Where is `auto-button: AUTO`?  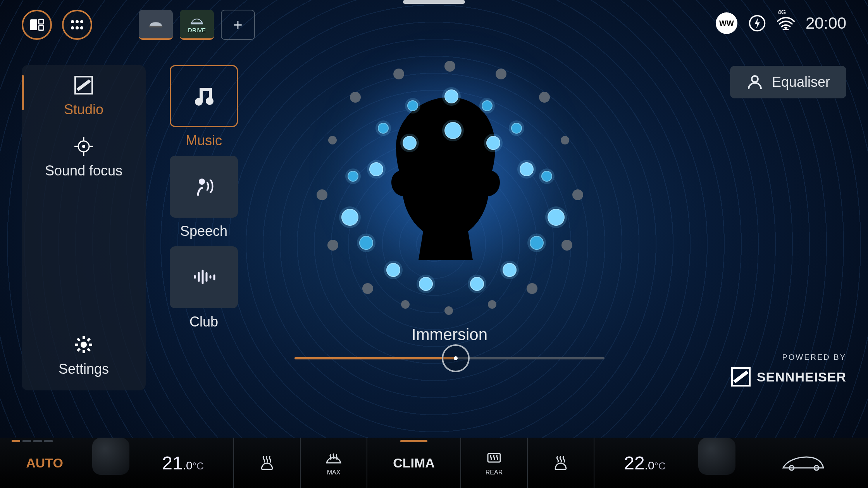
auto-button: AUTO is located at coordinates (45, 463).